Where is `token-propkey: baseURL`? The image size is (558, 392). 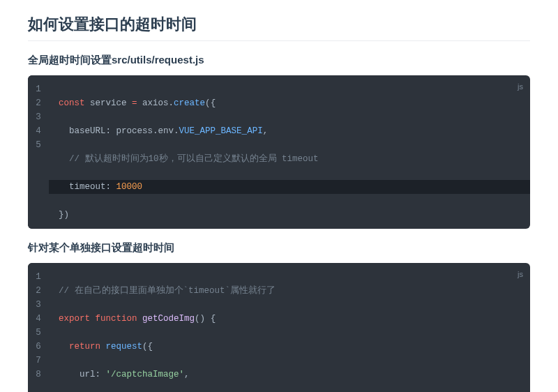 token-propkey: baseURL is located at coordinates (88, 131).